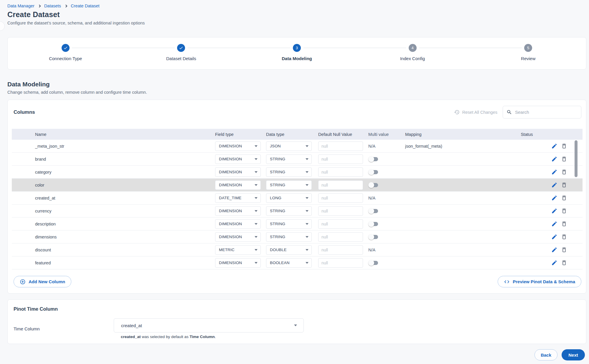 This screenshot has width=589, height=364. Describe the element at coordinates (65, 53) in the screenshot. I see `stepper-step: 1 Connection Type` at that location.